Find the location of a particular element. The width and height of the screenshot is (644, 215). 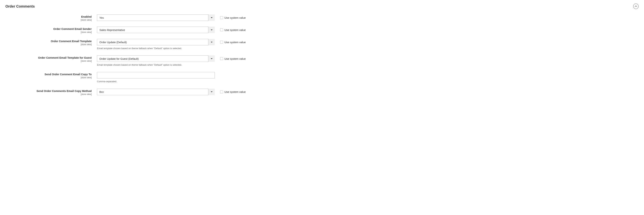

field-row-template: Order Comment Email Template [store view… is located at coordinates (322, 45).